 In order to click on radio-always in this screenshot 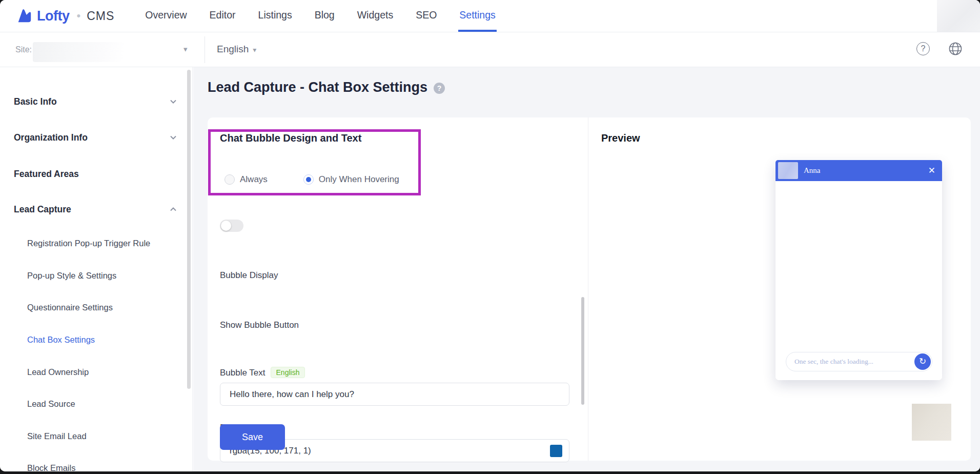, I will do `click(230, 180)`.